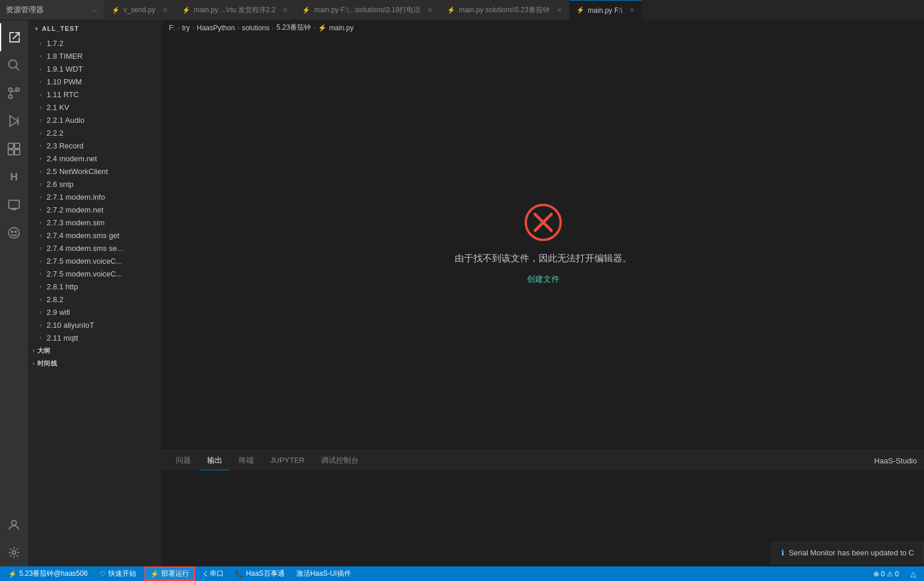  I want to click on activity-haas: H, so click(14, 177).